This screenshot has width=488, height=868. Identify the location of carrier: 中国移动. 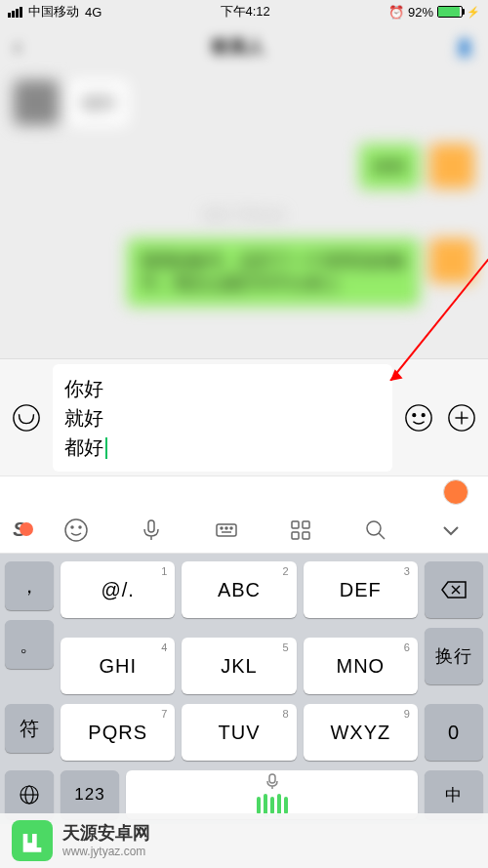
(54, 12).